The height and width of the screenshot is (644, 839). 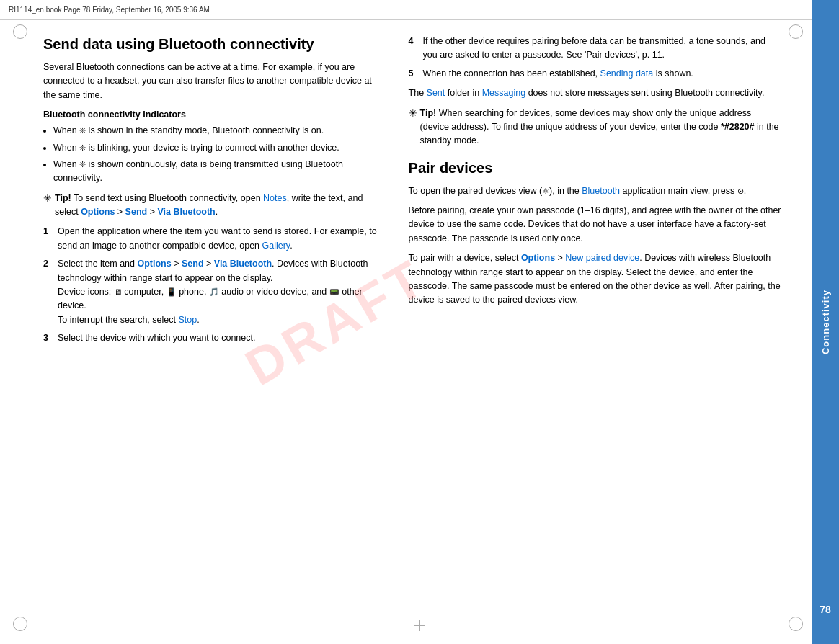 What do you see at coordinates (154, 264) in the screenshot?
I see `link-options-2: Options` at bounding box center [154, 264].